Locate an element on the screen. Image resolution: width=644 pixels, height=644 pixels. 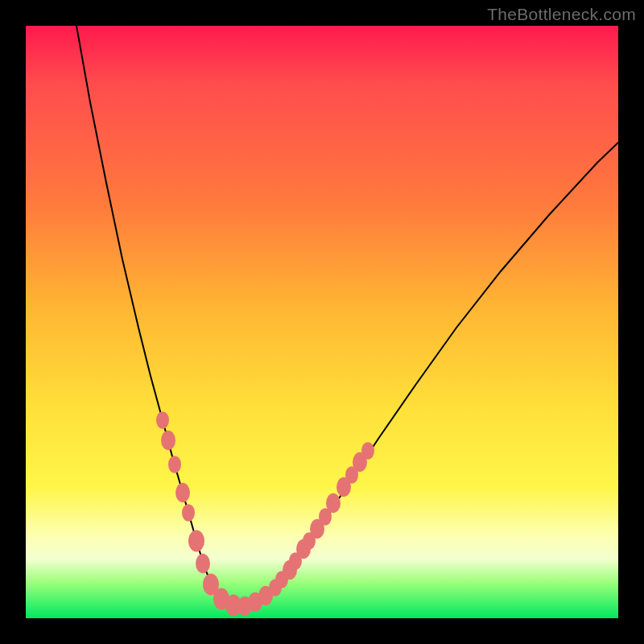
marker-group is located at coordinates (266, 514).